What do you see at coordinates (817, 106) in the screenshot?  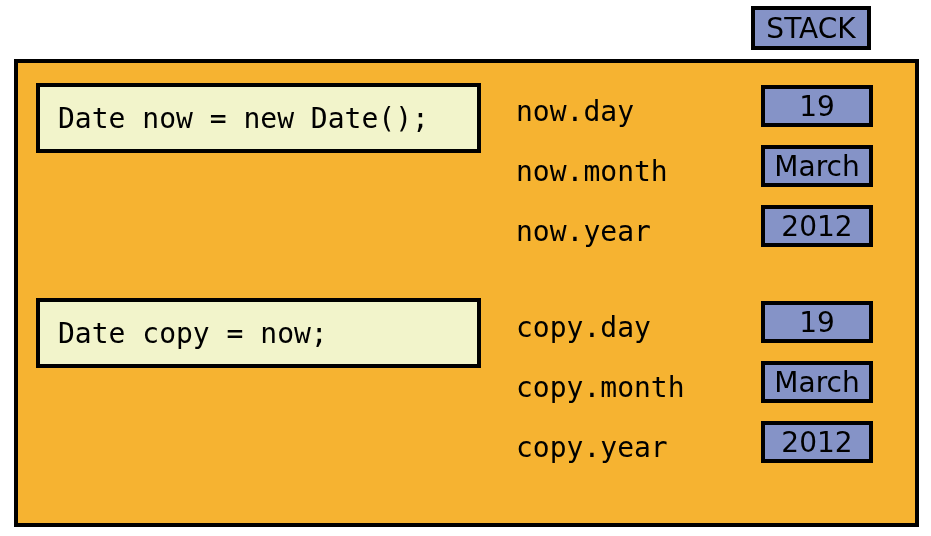 I see `value-now-day: 19` at bounding box center [817, 106].